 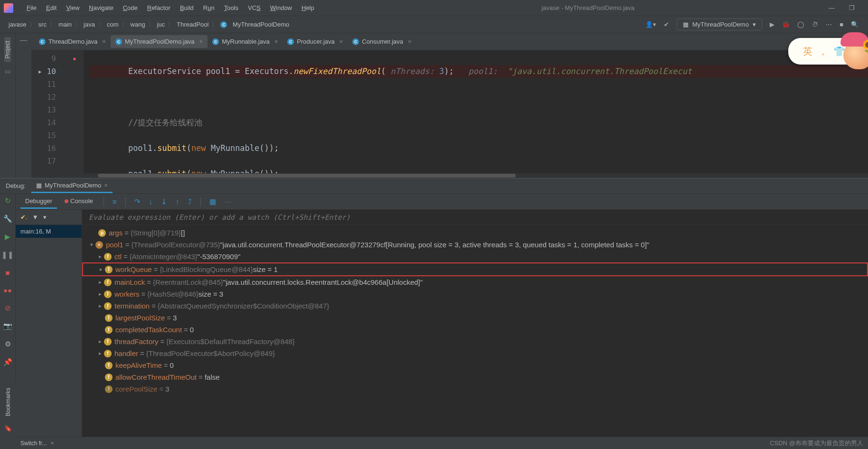 I want to click on menu-run: Run, so click(x=209, y=8).